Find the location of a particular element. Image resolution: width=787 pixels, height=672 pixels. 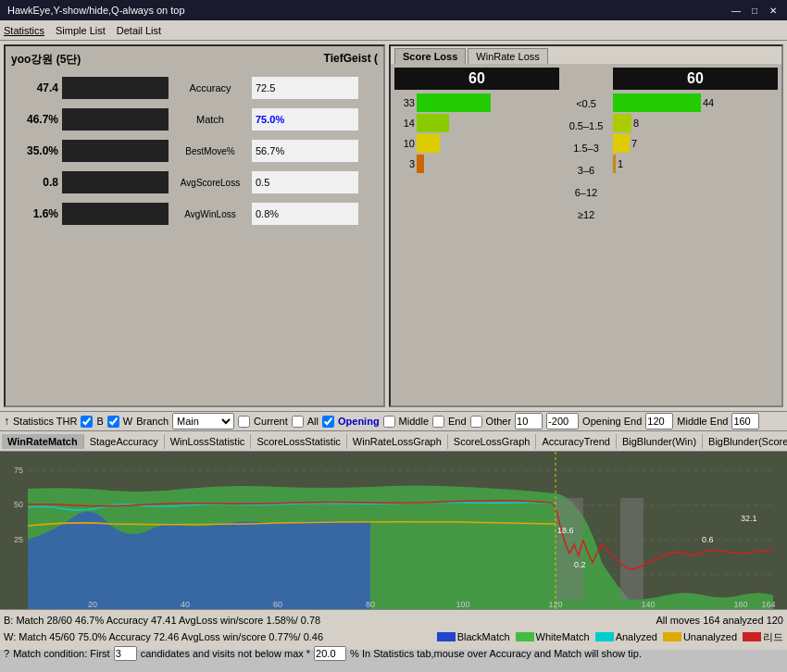

avgwinloss-label: AvgWinLoss is located at coordinates (210, 215).